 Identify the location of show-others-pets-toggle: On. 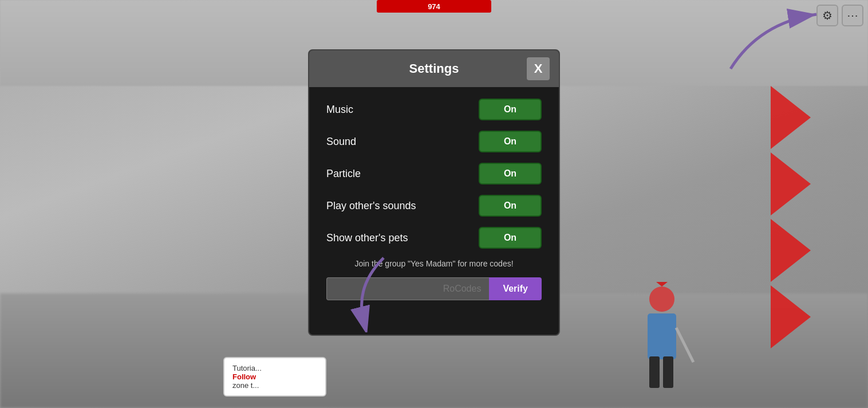
(510, 238).